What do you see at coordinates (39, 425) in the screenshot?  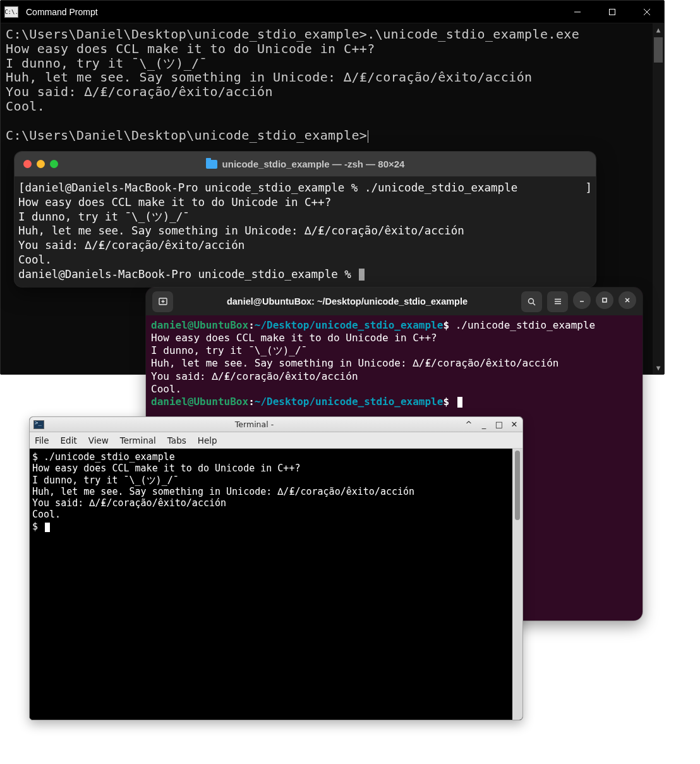 I see `terminal-icon` at bounding box center [39, 425].